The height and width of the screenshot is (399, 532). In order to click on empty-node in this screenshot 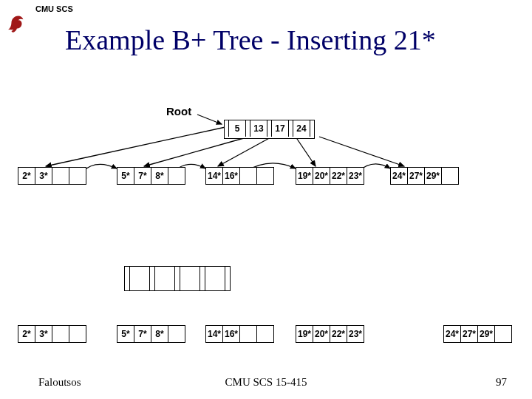, I will do `click(177, 279)`.